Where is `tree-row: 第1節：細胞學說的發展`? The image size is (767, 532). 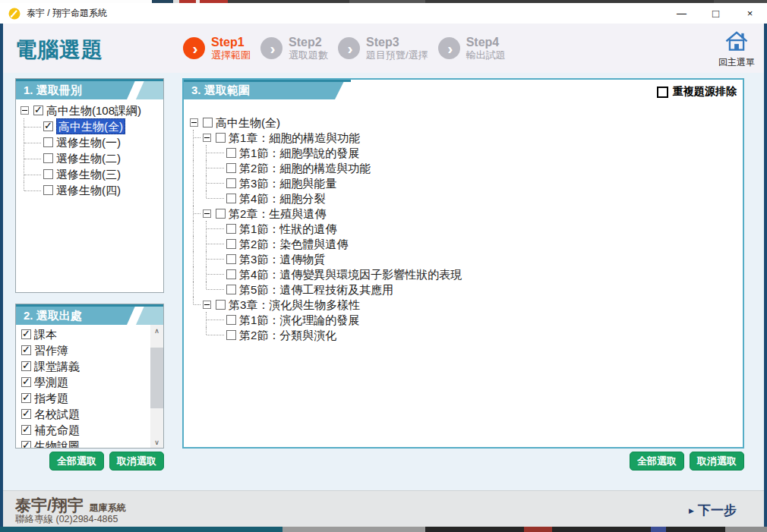 tree-row: 第1節：細胞學說的發展 is located at coordinates (465, 153).